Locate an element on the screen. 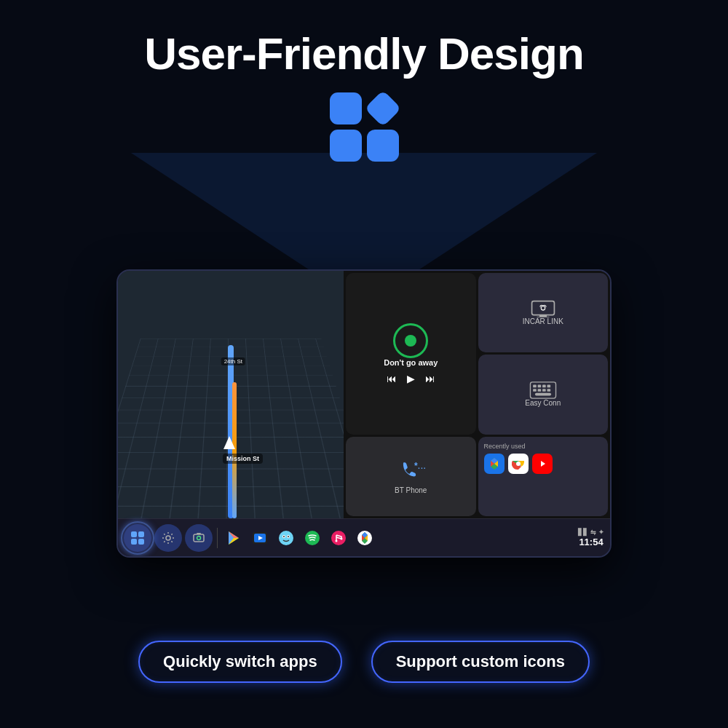 Image resolution: width=728 pixels, height=728 pixels. recent-app-youtube is located at coordinates (542, 464).